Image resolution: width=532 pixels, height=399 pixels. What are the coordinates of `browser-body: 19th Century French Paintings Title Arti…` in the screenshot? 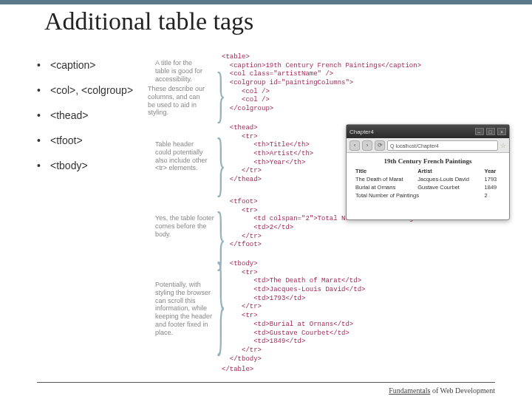 It's located at (428, 179).